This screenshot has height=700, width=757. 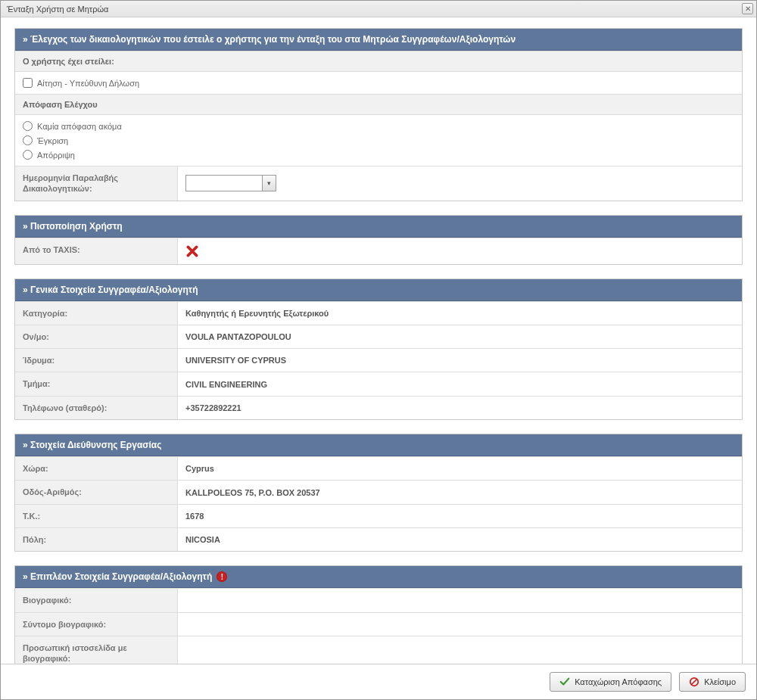 I want to click on section-header-general: » Γενικά Στοιχεία Συγγραφέα/Αξιολογητή, so click(x=378, y=291).